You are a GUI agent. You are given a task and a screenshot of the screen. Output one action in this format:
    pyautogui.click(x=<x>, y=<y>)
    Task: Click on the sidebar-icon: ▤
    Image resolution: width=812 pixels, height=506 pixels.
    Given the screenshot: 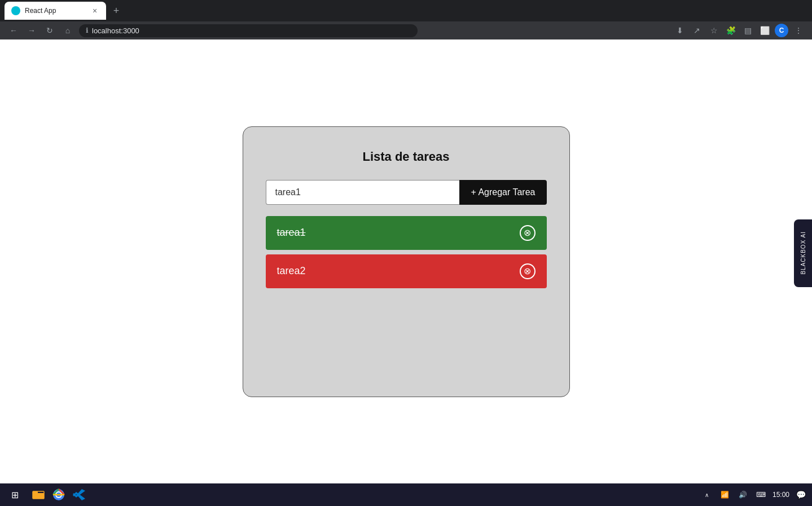 What is the action you would take?
    pyautogui.click(x=748, y=30)
    